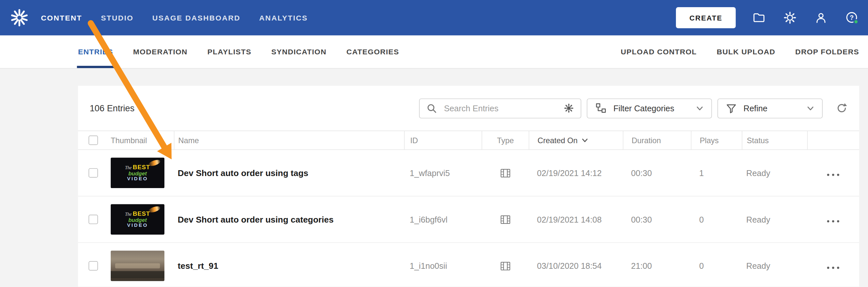  I want to click on tab-entries: ENTRIES, so click(96, 52).